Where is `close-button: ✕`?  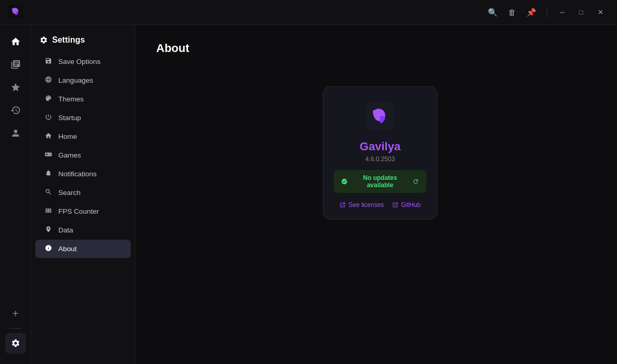 close-button: ✕ is located at coordinates (601, 12).